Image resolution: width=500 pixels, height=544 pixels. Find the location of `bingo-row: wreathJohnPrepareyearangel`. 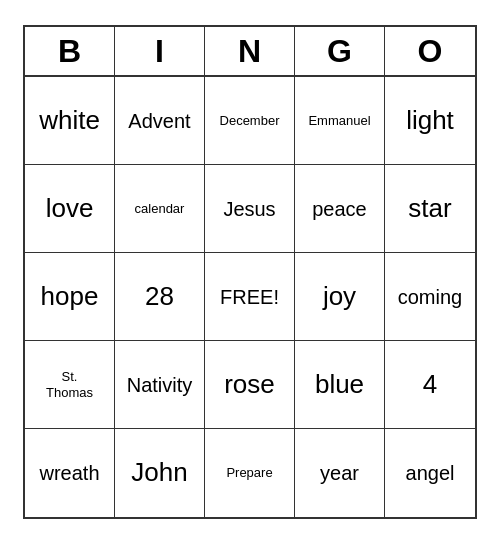

bingo-row: wreathJohnPrepareyearangel is located at coordinates (250, 473).